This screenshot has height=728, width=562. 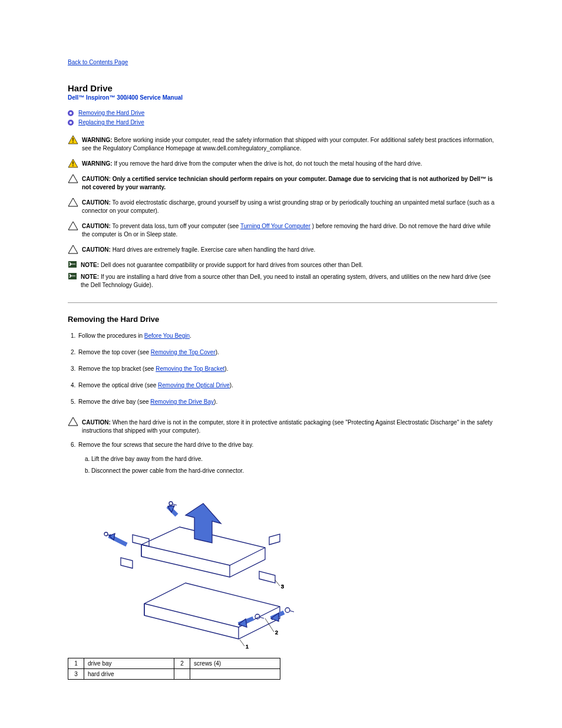 I want to click on step-pre: Remove the top cover (see, so click(x=114, y=353).